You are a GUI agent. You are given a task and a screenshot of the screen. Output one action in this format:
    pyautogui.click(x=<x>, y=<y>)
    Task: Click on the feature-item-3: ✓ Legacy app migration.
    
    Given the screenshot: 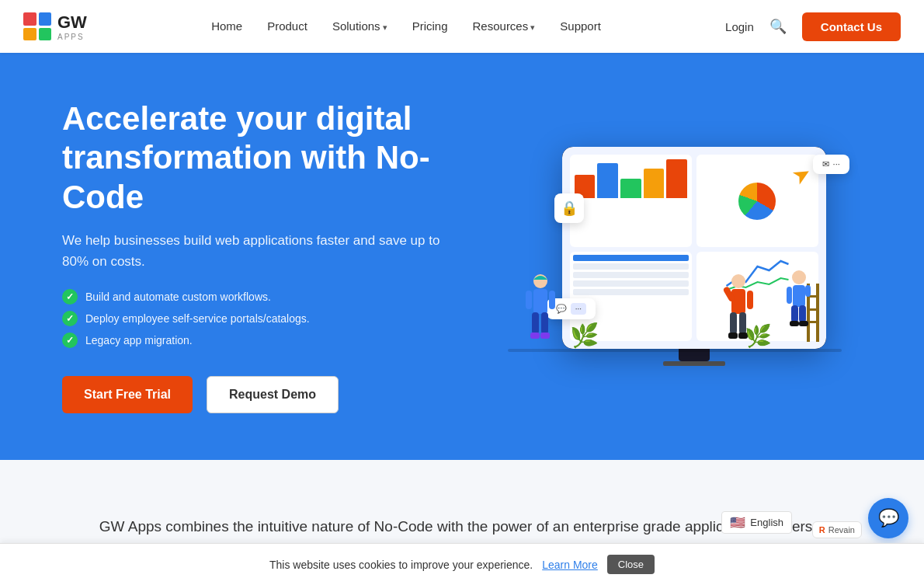 What is the action you would take?
    pyautogui.click(x=287, y=340)
    